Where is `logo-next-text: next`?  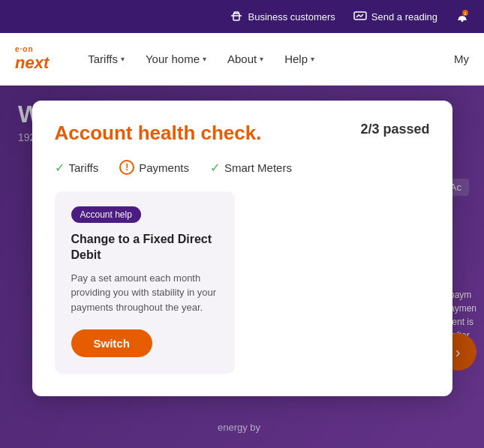 logo-next-text: next is located at coordinates (32, 63).